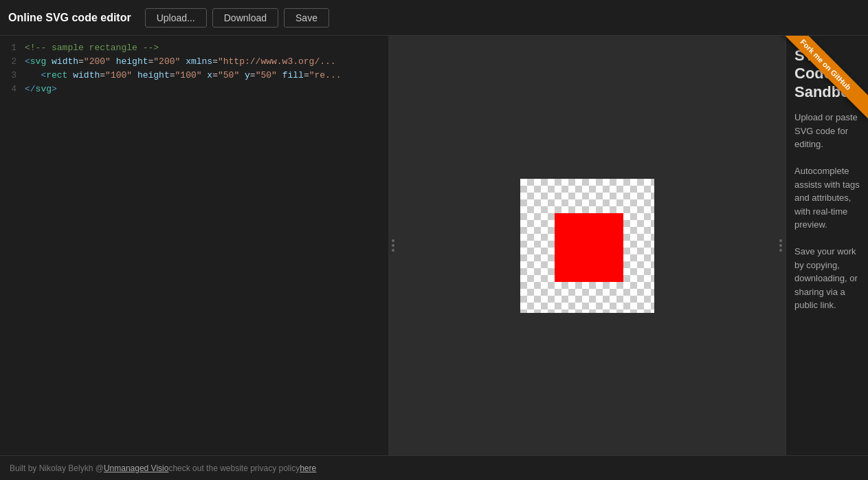  Describe the element at coordinates (393, 246) in the screenshot. I see `divider-dots` at that location.